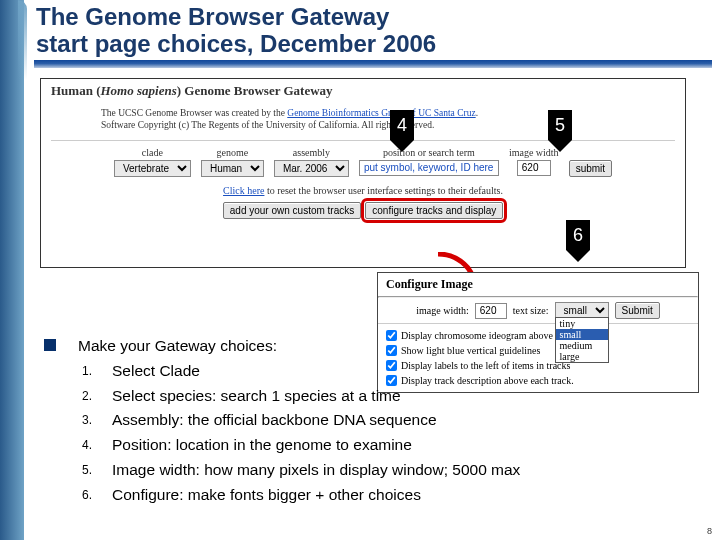 The image size is (720, 540). Describe the element at coordinates (582, 340) in the screenshot. I see `text-size-dropdown: tiny small medium large` at that location.